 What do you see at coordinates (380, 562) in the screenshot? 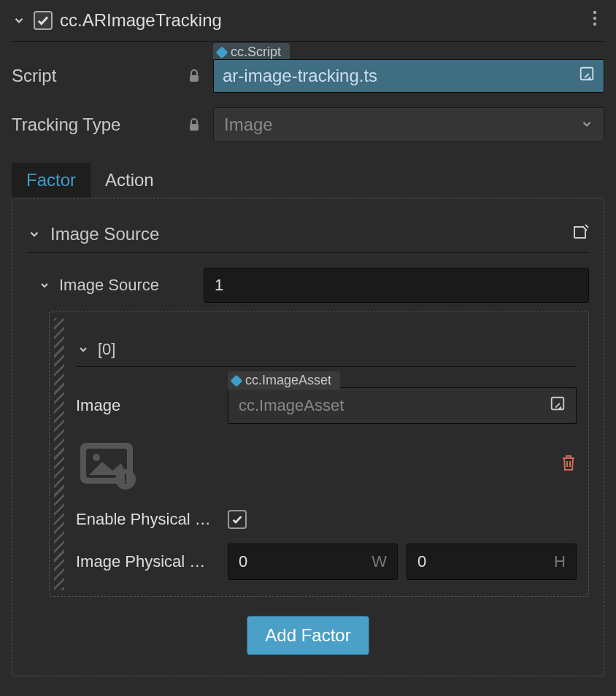
I see `width-suffix: W` at bounding box center [380, 562].